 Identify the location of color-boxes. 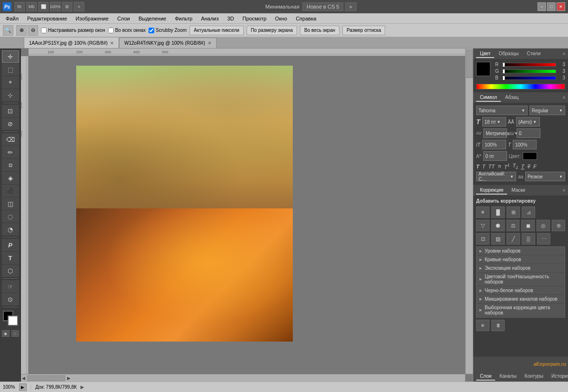
(10, 318).